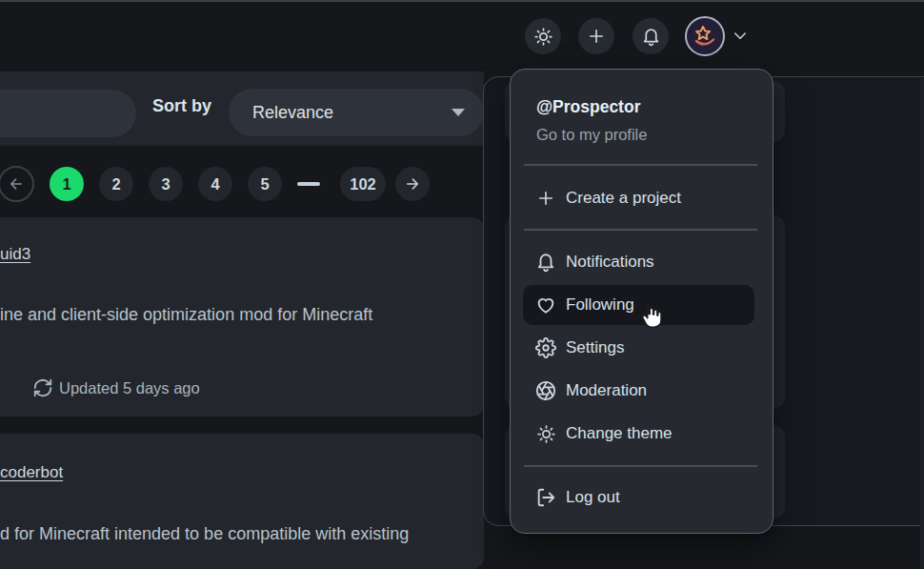 This screenshot has width=924, height=569. Describe the element at coordinates (593, 498) in the screenshot. I see `menu-item-label: Log out` at that location.